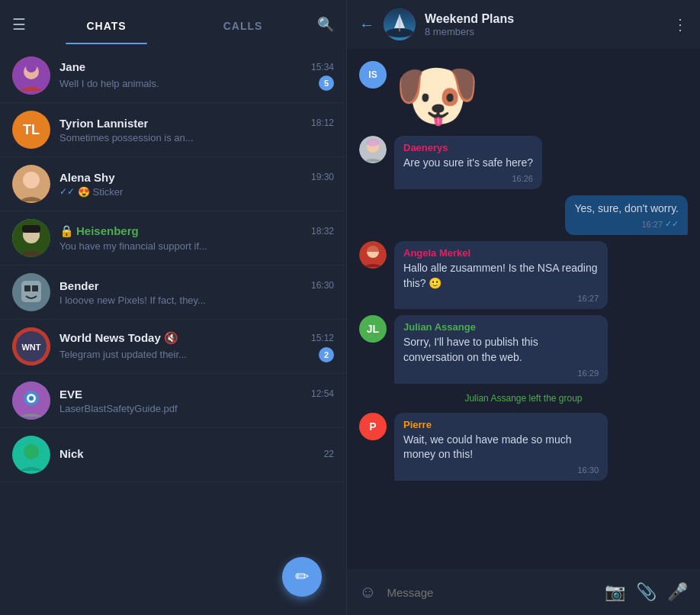  Describe the element at coordinates (501, 253) in the screenshot. I see `message-sender: Angela Merkel` at that location.